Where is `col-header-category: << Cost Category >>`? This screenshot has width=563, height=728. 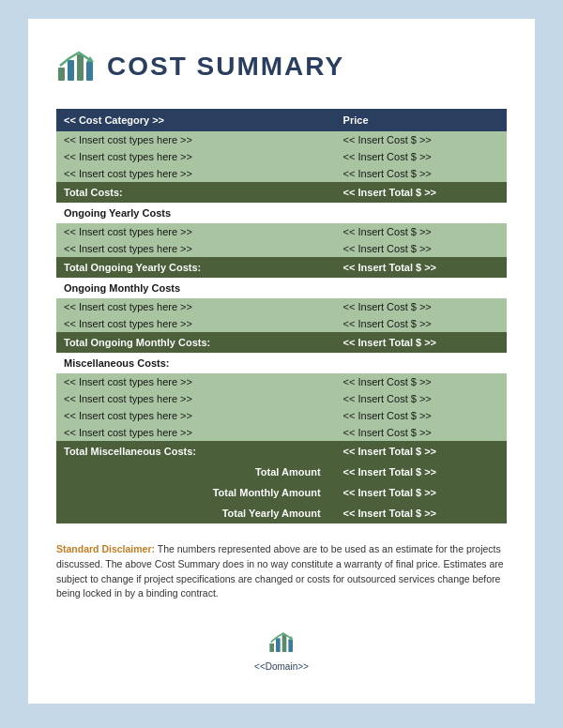
col-header-category: << Cost Category >> is located at coordinates (196, 120).